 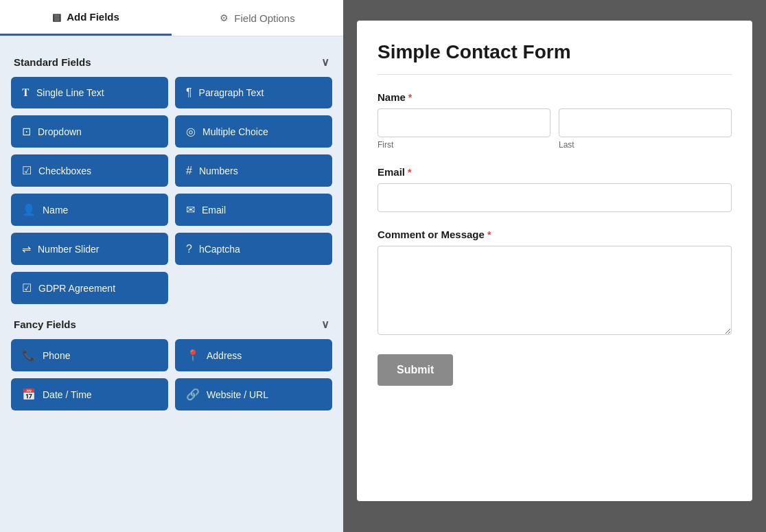 I want to click on fancy-fields-section-header: Fancy Fields ∨, so click(x=172, y=324).